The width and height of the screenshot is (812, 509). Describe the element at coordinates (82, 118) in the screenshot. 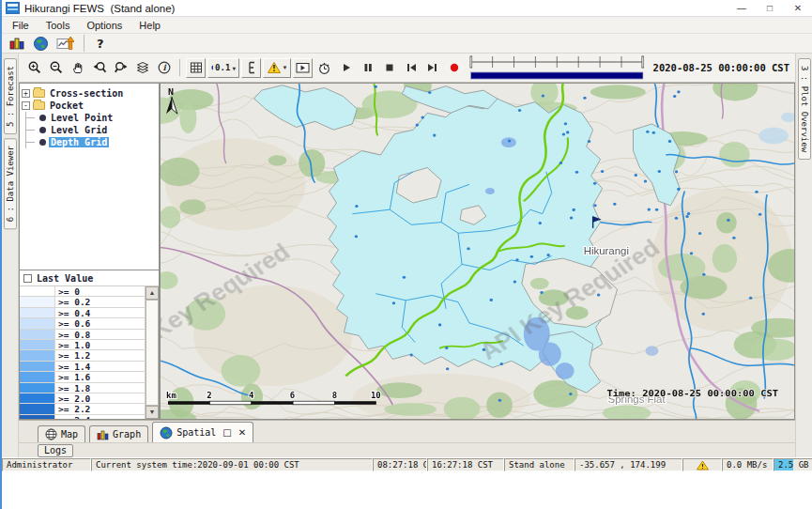

I see `tree-item-label: Level Point` at that location.